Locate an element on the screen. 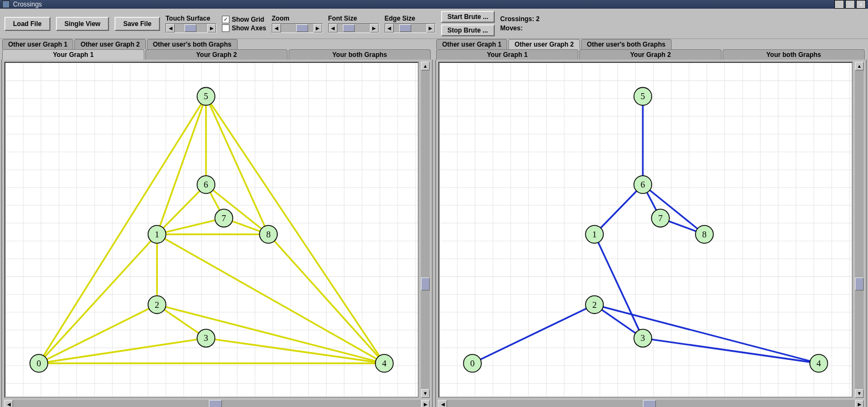 This screenshot has width=868, height=407. right-hscroll: ◀ ▶ is located at coordinates (651, 403).